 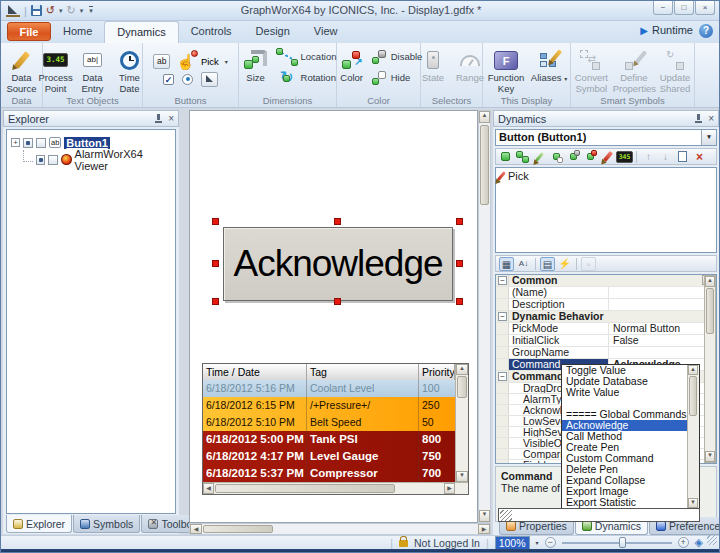 What do you see at coordinates (705, 8) in the screenshot?
I see `close-button: ×` at bounding box center [705, 8].